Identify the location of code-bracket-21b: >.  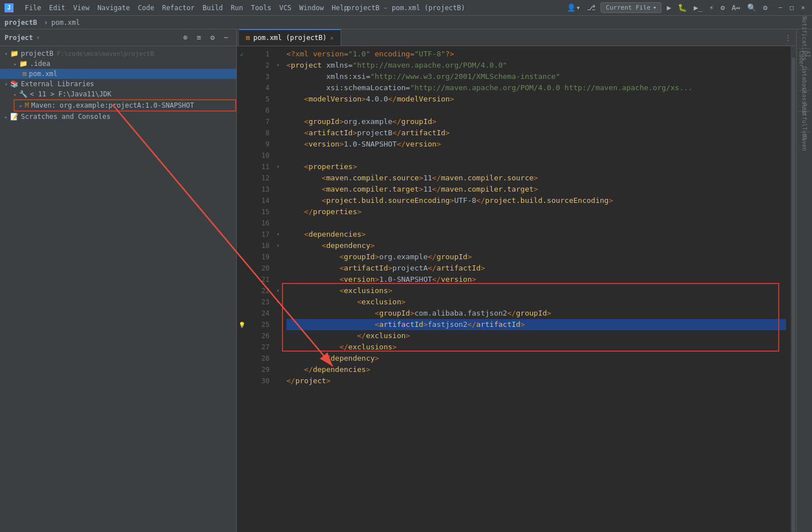
(377, 280).